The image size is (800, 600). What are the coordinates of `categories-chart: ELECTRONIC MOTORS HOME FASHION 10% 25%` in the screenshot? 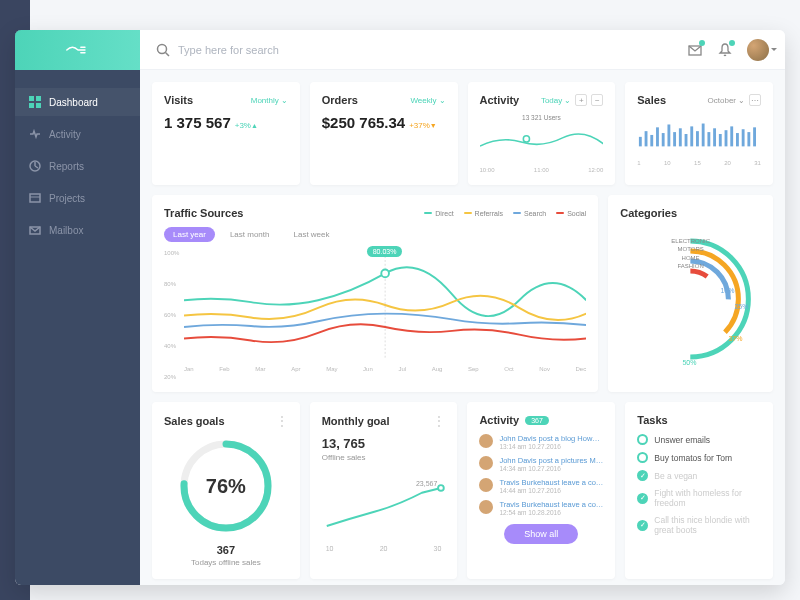 It's located at (690, 299).